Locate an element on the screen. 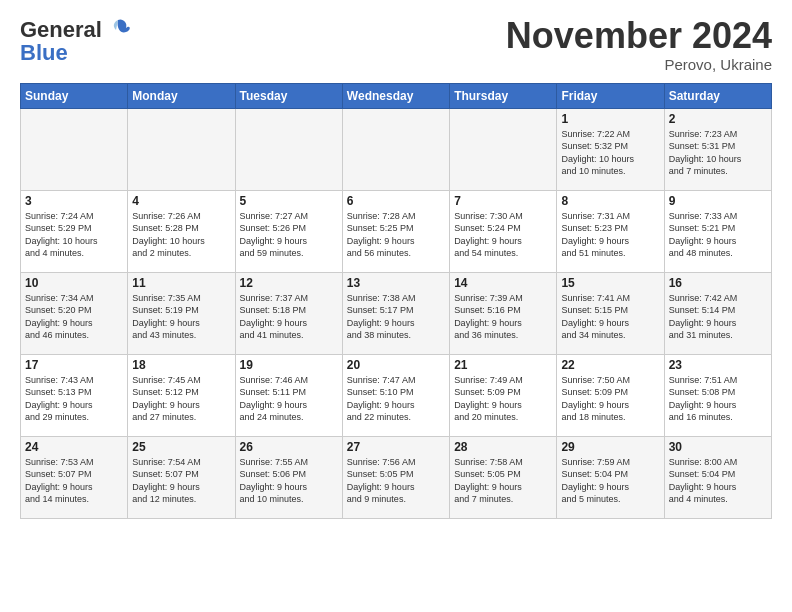  day-number: 8 is located at coordinates (610, 201).